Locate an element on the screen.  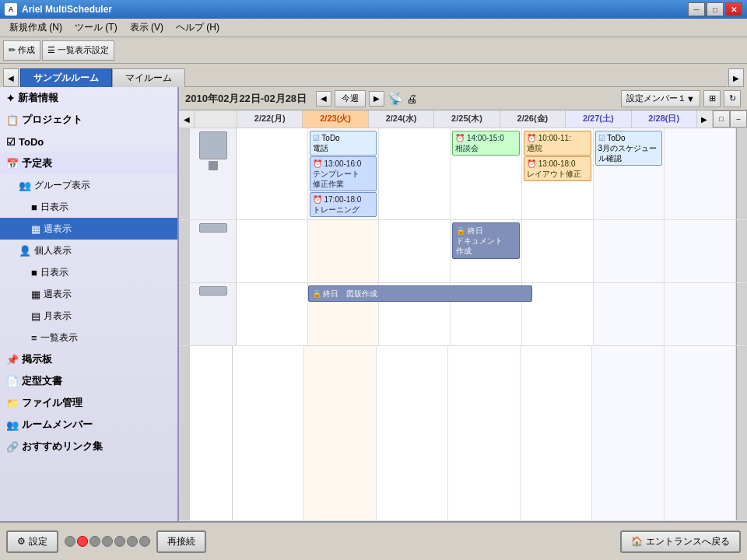
clock-icon: ⏰ is located at coordinates (317, 163).